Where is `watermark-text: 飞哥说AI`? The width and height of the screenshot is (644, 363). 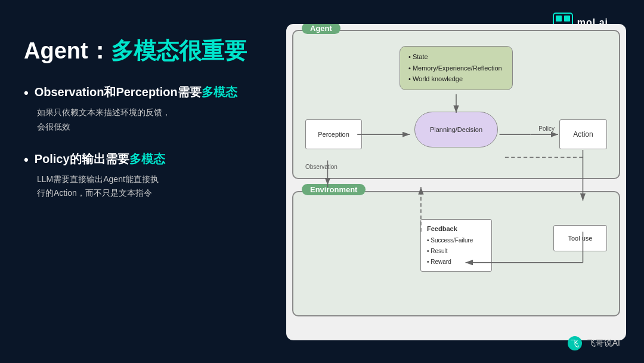
watermark-text: 飞哥说AI is located at coordinates (603, 343).